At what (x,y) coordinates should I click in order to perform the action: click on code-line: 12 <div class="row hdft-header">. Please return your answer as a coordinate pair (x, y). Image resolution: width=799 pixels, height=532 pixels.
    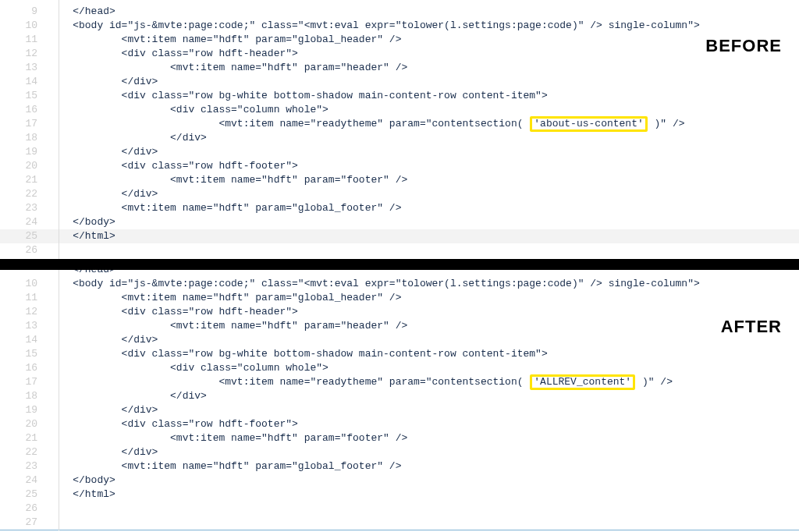
    Looking at the image, I should click on (400, 312).